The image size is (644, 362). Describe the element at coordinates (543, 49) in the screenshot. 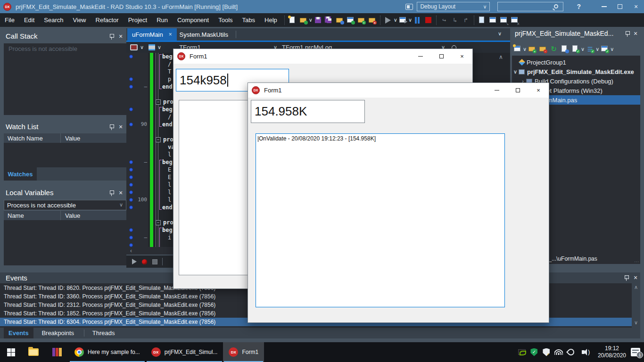

I see `pm-remove-icon: -` at that location.